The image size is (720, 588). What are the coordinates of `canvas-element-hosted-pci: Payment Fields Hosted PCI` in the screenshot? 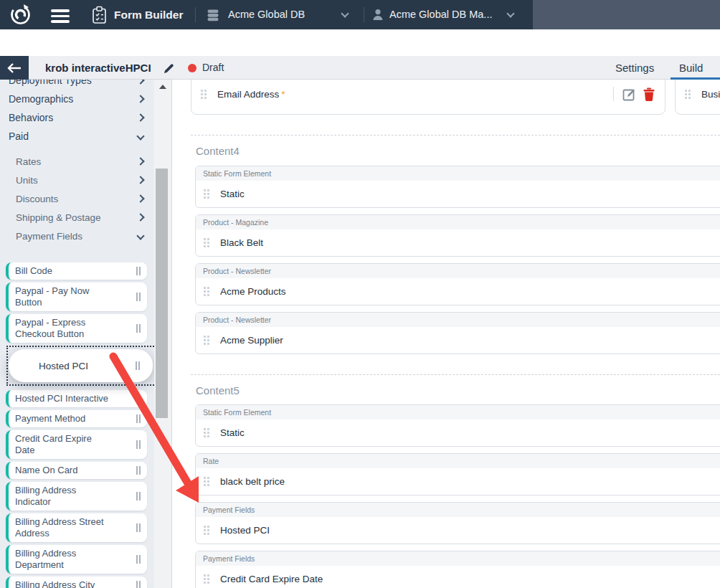 It's located at (458, 523).